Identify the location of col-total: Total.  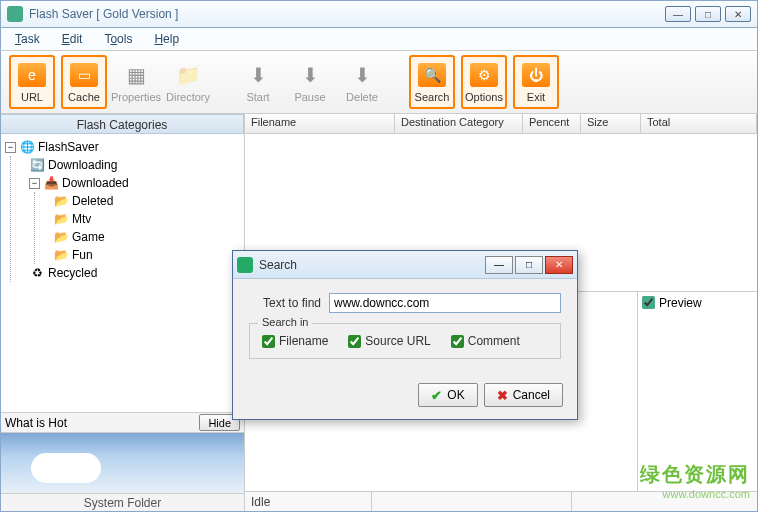
(699, 124).